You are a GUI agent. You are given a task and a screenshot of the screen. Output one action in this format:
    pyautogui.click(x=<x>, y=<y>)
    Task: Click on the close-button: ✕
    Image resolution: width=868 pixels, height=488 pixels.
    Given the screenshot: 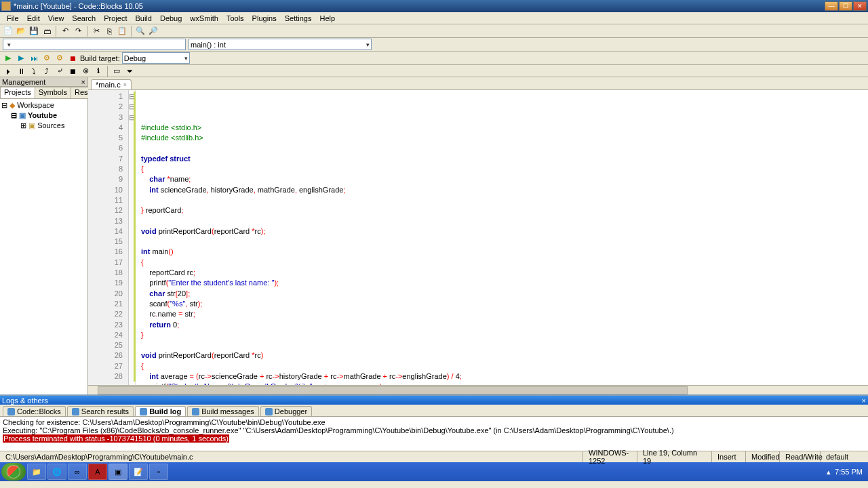 What is the action you would take?
    pyautogui.click(x=860, y=6)
    